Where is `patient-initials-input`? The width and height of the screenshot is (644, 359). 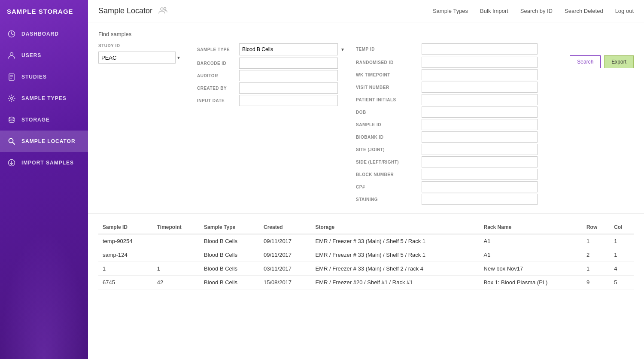 patient-initials-input is located at coordinates (480, 100).